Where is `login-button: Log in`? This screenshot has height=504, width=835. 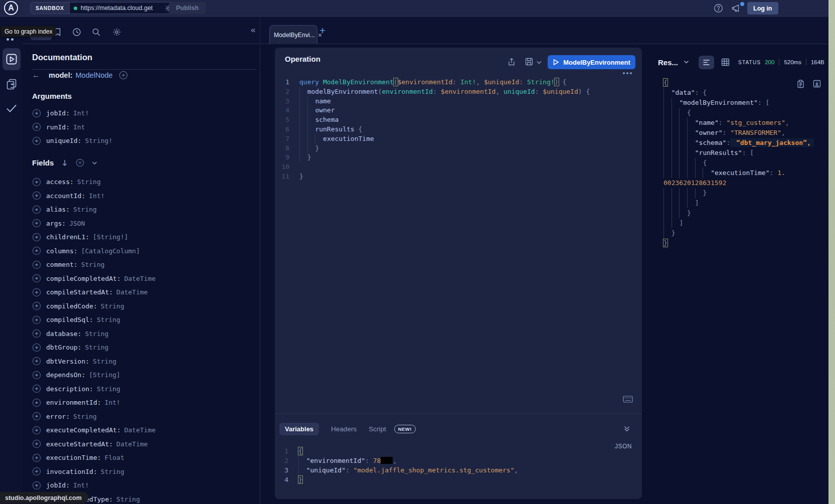
login-button: Log in is located at coordinates (763, 8).